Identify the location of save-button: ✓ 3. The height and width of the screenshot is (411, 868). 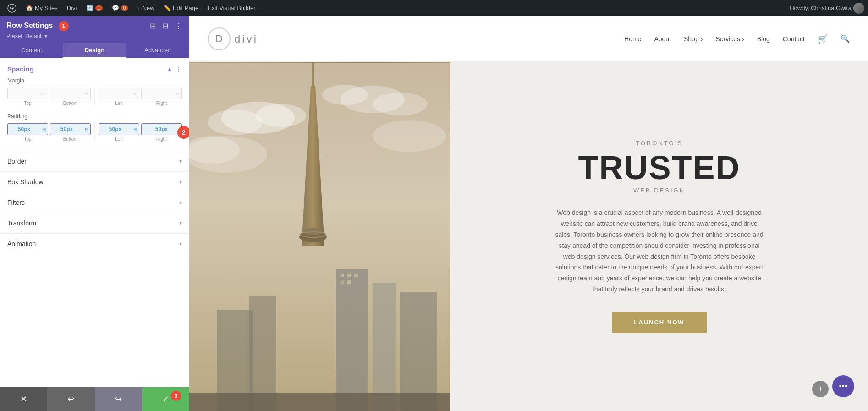
(166, 399).